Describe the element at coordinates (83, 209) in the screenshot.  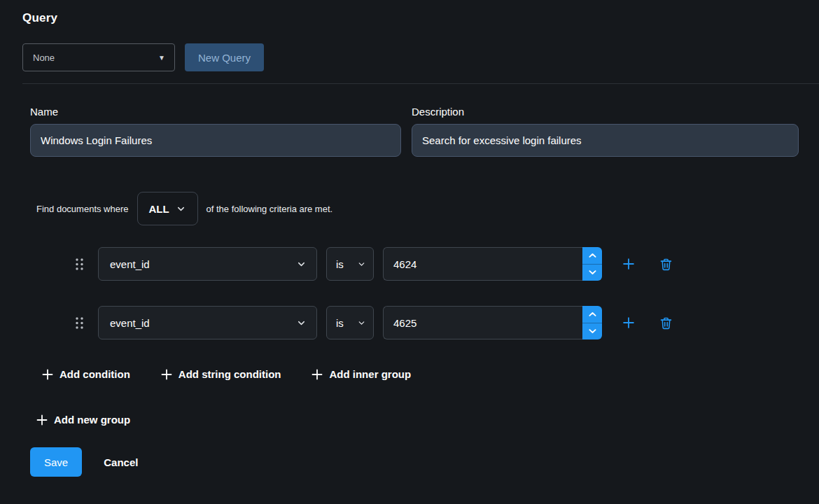
I see `criteria-prefix-text: Find documents where` at that location.